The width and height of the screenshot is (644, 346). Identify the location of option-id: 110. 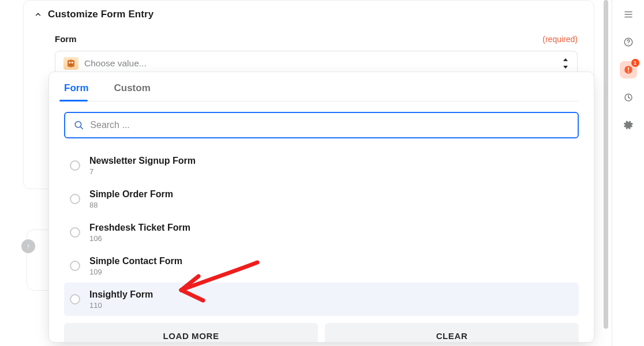
(121, 306).